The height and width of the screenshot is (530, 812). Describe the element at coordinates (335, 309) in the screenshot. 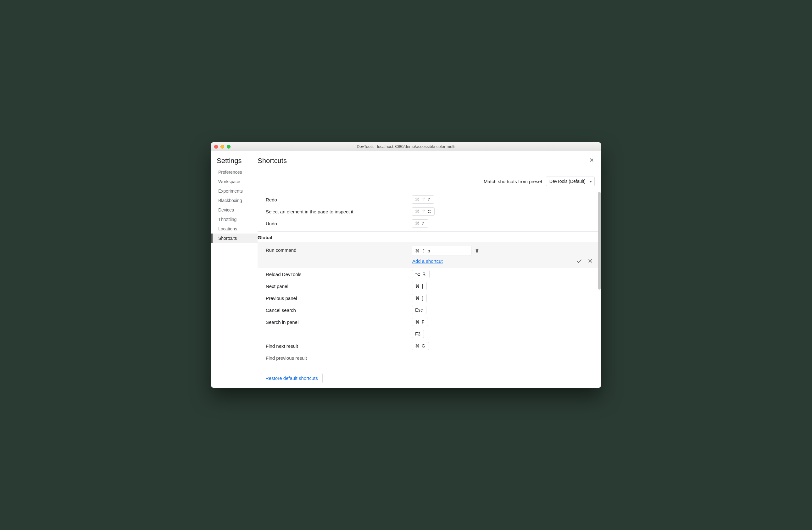

I see `shortcut-label: Cancel search` at that location.